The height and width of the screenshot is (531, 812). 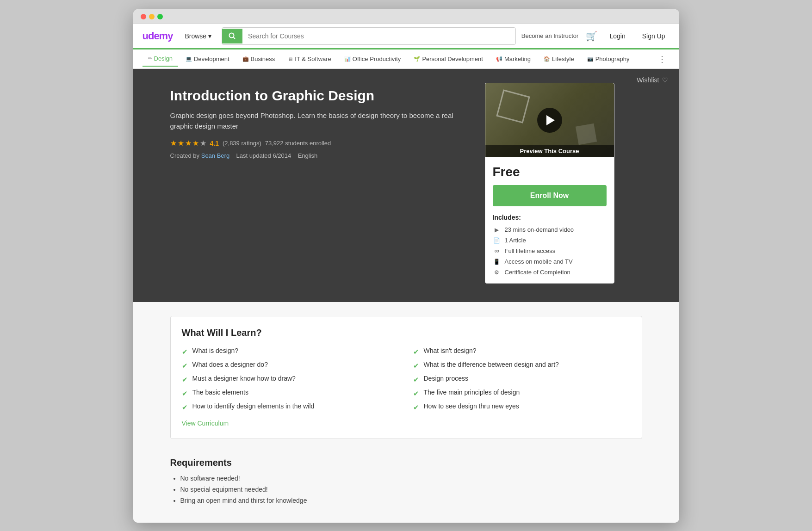 What do you see at coordinates (232, 36) in the screenshot?
I see `search-button` at bounding box center [232, 36].